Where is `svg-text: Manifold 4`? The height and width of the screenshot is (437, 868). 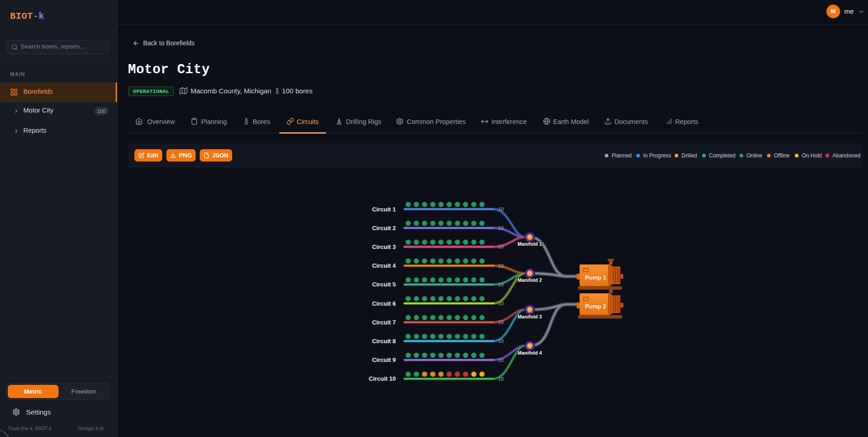 svg-text: Manifold 4 is located at coordinates (530, 353).